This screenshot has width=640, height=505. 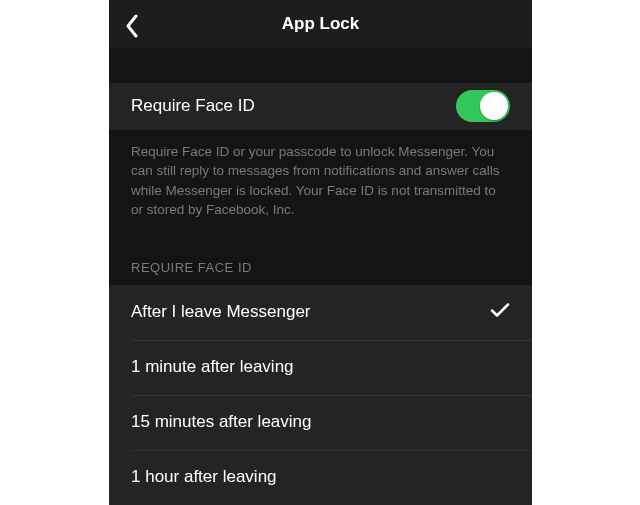 I want to click on option-label: 1 minute after leaving, so click(x=212, y=367).